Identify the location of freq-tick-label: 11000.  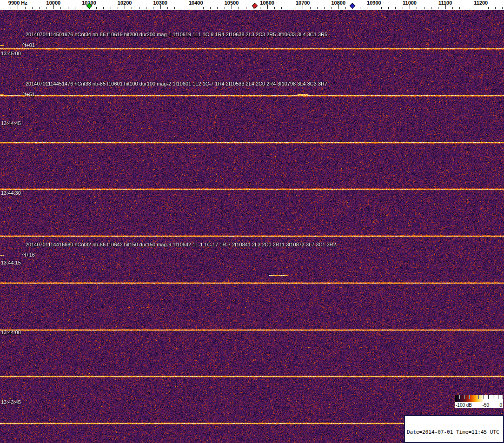
(410, 3).